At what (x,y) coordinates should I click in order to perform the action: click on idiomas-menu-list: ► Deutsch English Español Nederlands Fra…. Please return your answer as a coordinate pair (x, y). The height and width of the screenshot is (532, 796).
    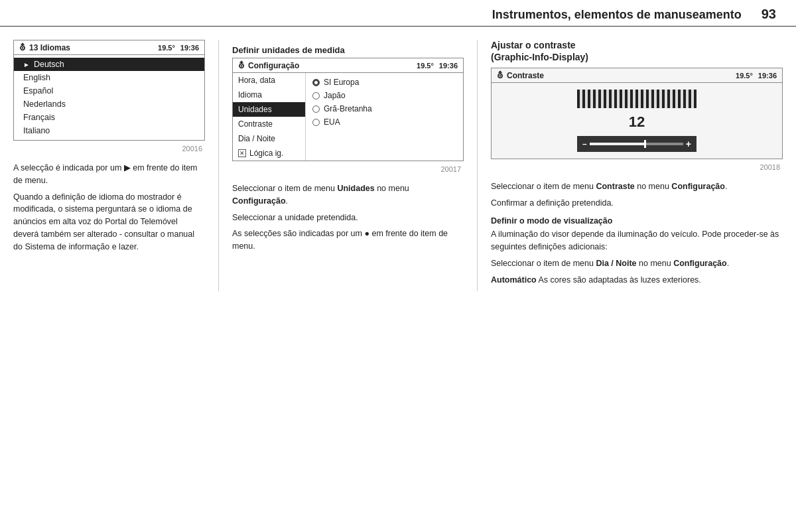
    Looking at the image, I should click on (109, 98).